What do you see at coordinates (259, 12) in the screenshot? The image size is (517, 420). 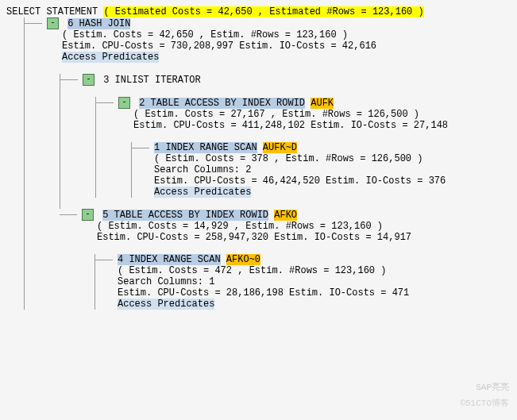 I see `root-node: SELECT STATEMENT ( Estimated Costs = 42,…` at bounding box center [259, 12].